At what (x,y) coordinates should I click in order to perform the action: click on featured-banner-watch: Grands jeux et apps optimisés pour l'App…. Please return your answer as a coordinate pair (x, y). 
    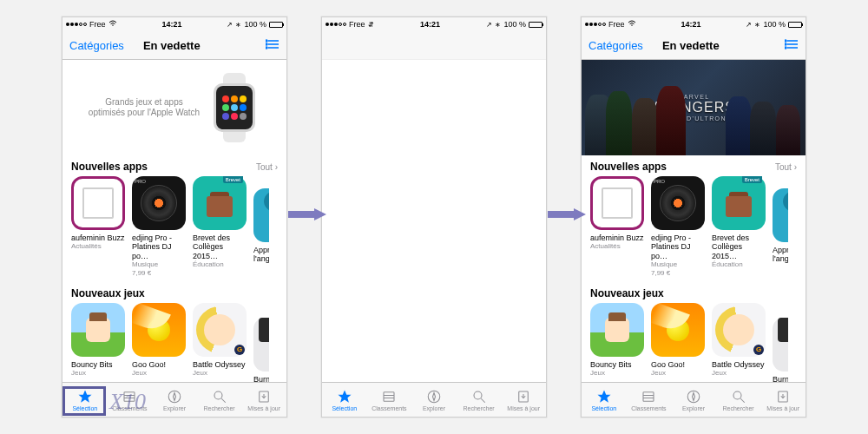
    Looking at the image, I should click on (174, 108).